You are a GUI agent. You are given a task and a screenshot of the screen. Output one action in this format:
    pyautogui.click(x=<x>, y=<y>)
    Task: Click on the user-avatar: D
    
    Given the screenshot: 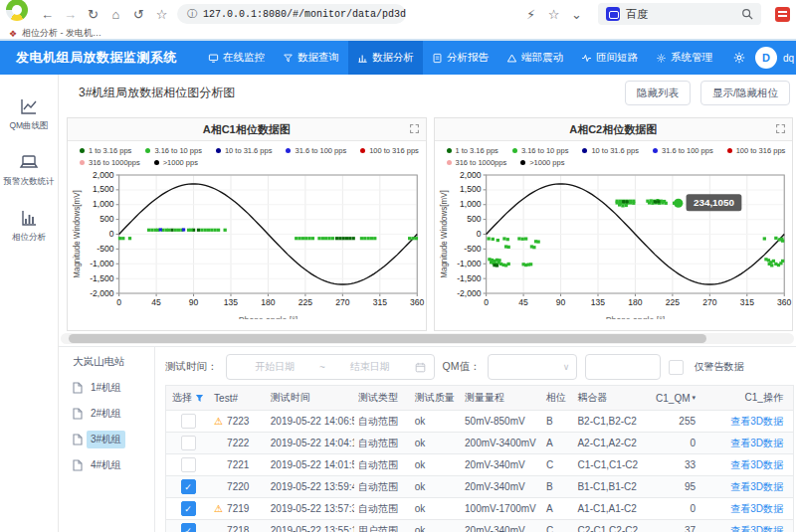 What is the action you would take?
    pyautogui.click(x=766, y=58)
    